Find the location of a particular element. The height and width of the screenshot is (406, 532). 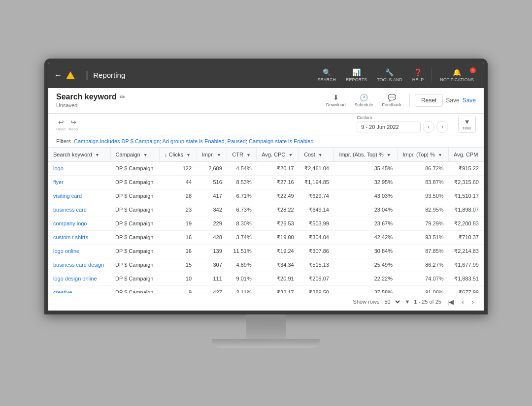

help-icon: ❓ is located at coordinates (418, 72).